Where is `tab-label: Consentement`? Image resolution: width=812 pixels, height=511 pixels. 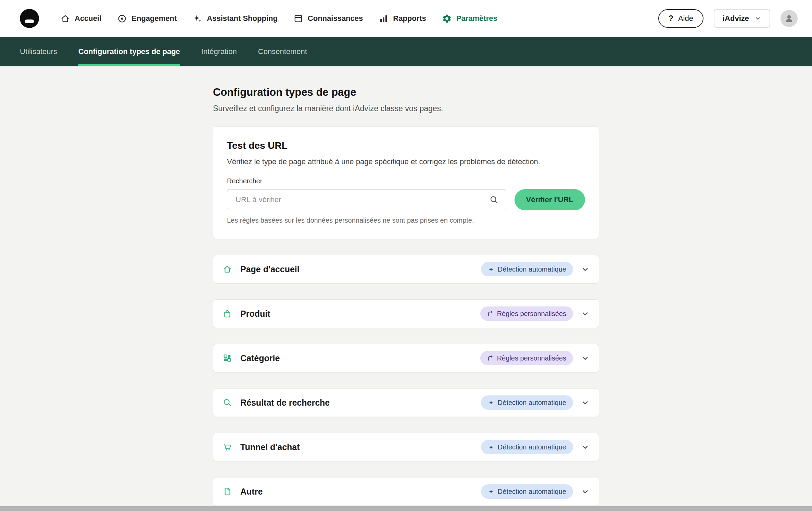
tab-label: Consentement is located at coordinates (283, 52).